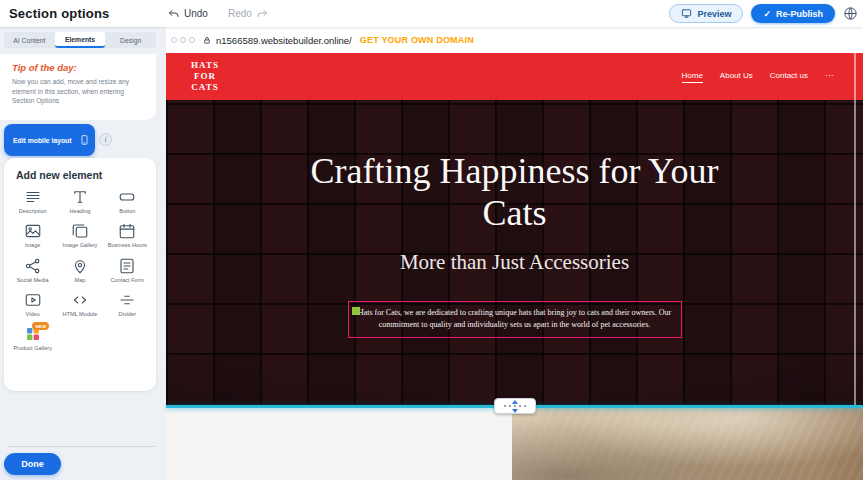 The width and height of the screenshot is (863, 480). What do you see at coordinates (32, 202) in the screenshot?
I see `element-item-description: Description` at bounding box center [32, 202].